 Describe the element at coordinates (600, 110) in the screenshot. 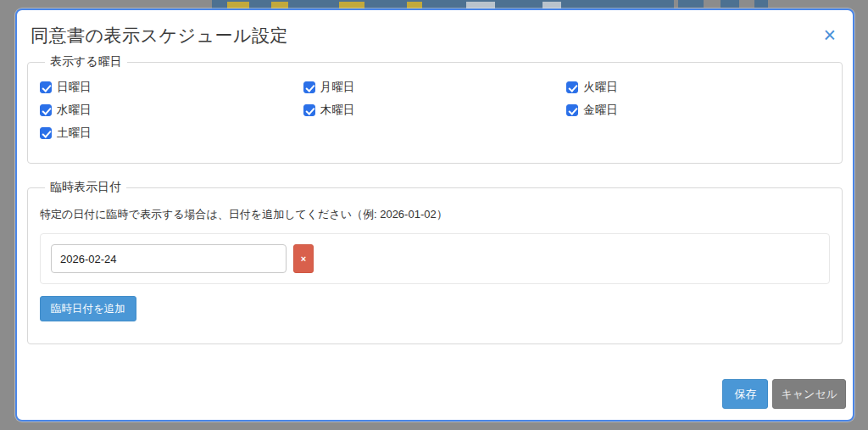

I see `weekday-label: 金曜日` at that location.